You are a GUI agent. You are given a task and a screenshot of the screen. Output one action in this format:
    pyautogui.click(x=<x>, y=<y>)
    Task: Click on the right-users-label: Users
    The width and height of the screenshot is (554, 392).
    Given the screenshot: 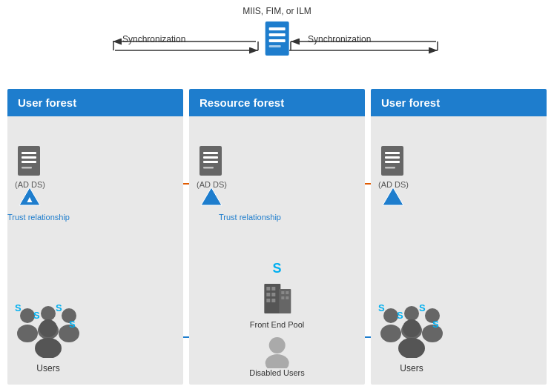 What is the action you would take?
    pyautogui.click(x=412, y=368)
    